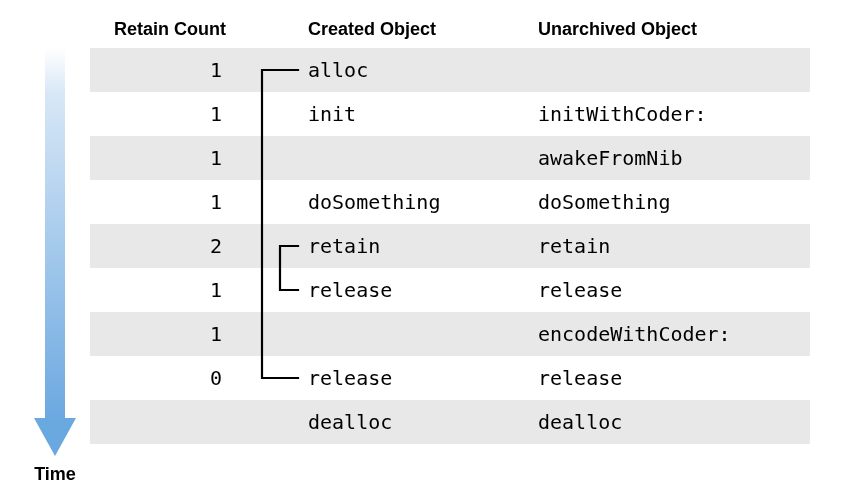 This screenshot has height=500, width=862. What do you see at coordinates (450, 422) in the screenshot?
I see `table-row: dealloc dealloc` at bounding box center [450, 422].